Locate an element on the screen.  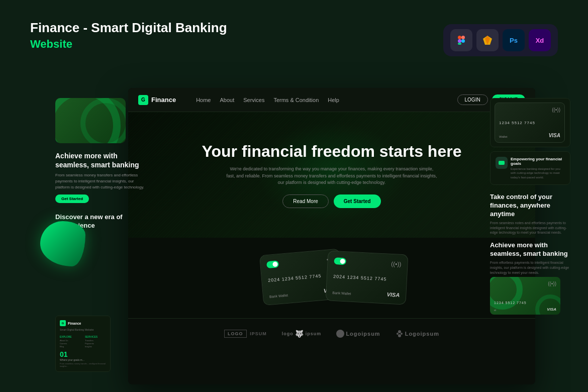
empowering-title: Empowering your financial goals is located at coordinates (538, 161).